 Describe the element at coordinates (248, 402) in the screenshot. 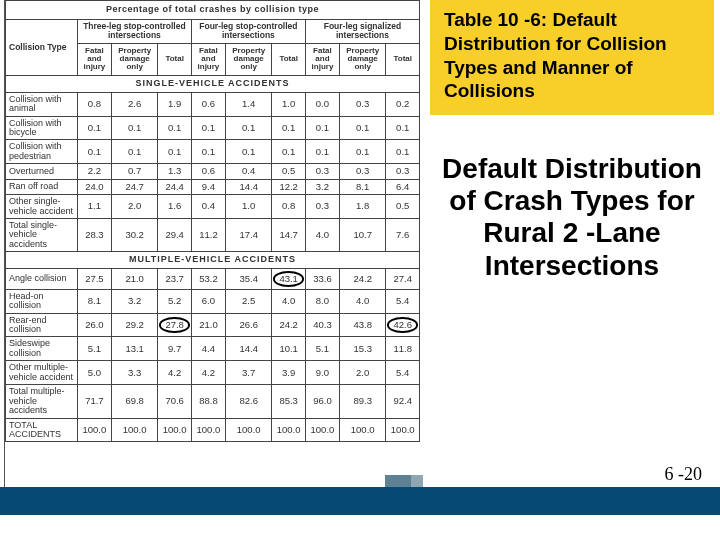

I see `cell: 82.6` at that location.